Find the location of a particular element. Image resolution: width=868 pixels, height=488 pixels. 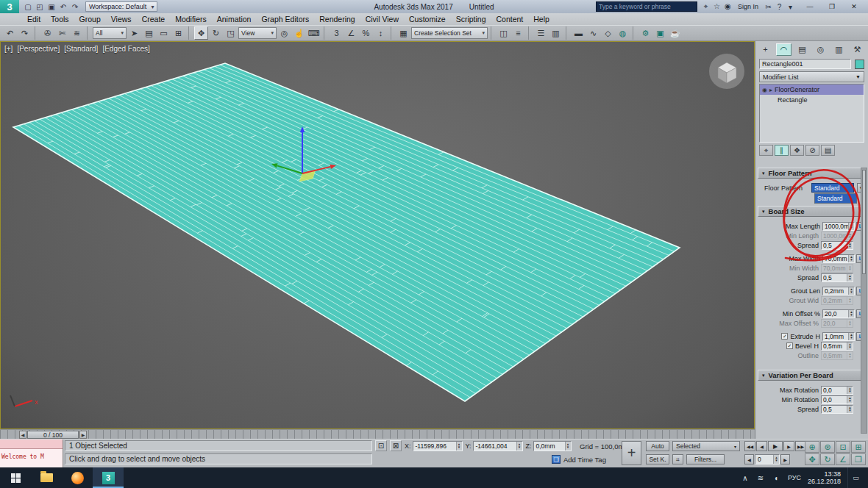

next-key-button: ▶ is located at coordinates (786, 459).